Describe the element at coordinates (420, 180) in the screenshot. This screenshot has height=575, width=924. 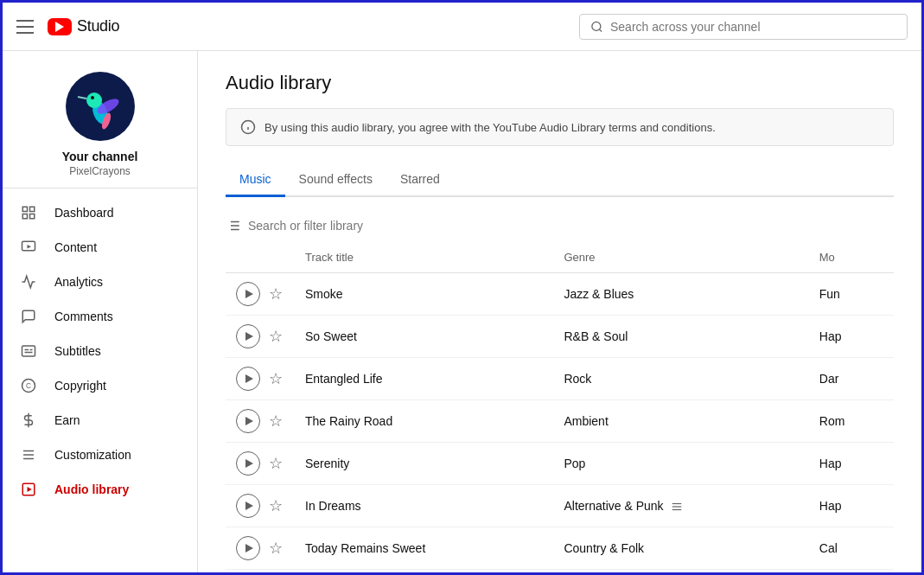
I see `tab-starred: Starred` at that location.